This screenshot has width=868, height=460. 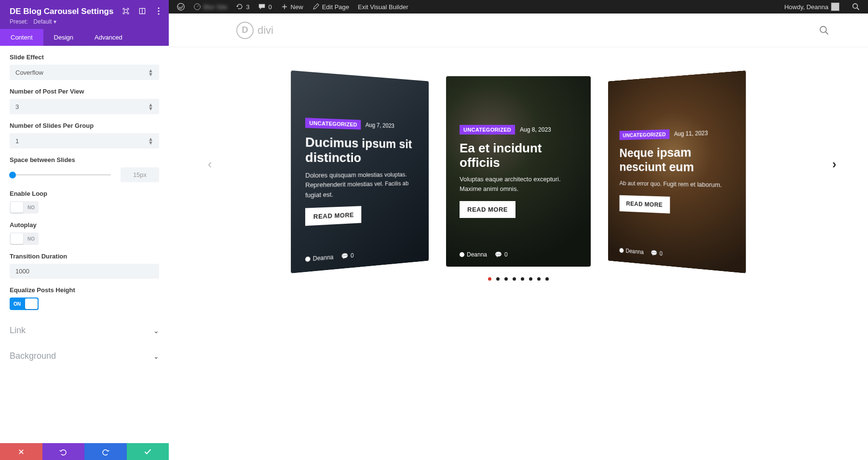 What do you see at coordinates (84, 225) in the screenshot?
I see `autoplay-label: Autoplay` at bounding box center [84, 225].